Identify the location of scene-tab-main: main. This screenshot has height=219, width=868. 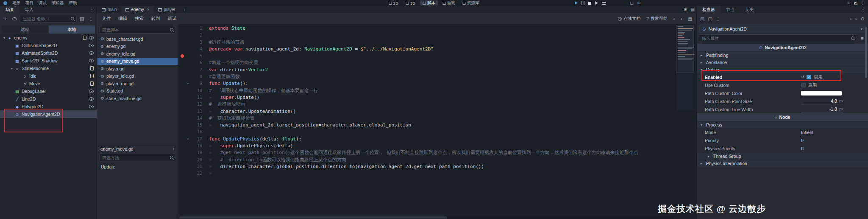
(109, 9).